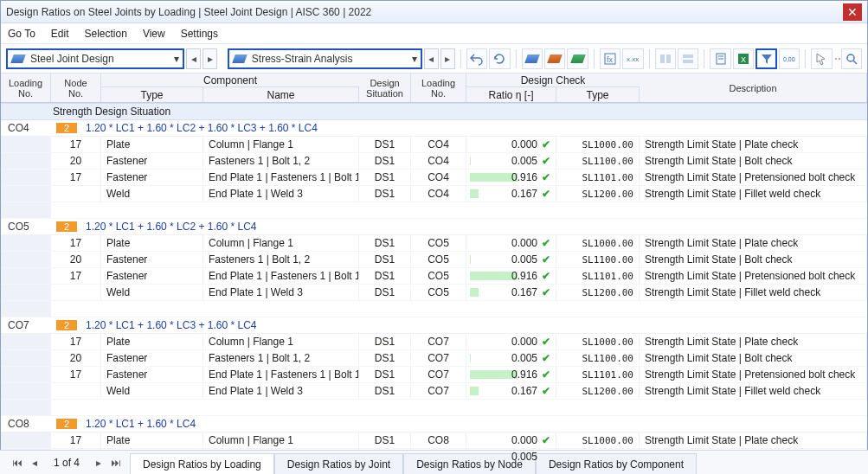  Describe the element at coordinates (598, 292) in the screenshot. I see `cell-ctype: SL1200.00` at that location.